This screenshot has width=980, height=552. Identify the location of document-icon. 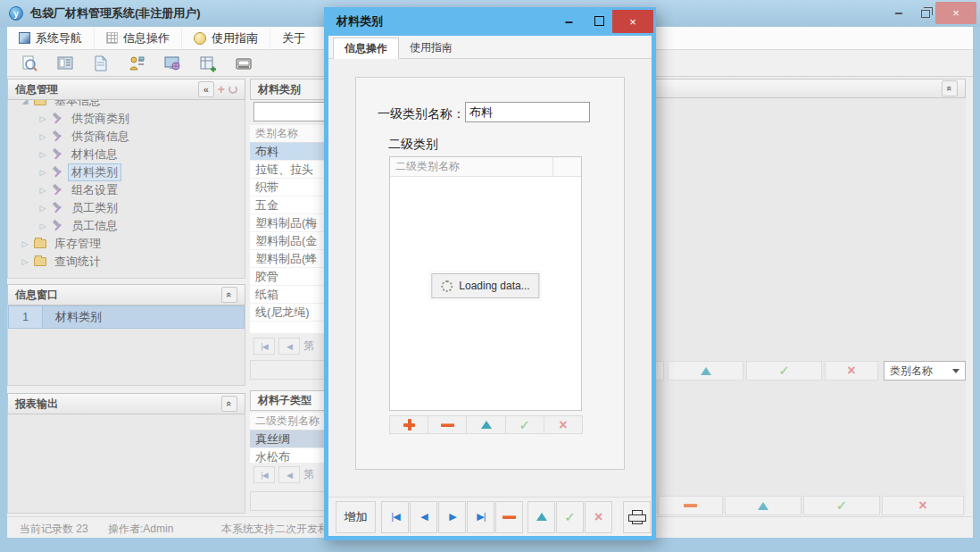
(101, 63).